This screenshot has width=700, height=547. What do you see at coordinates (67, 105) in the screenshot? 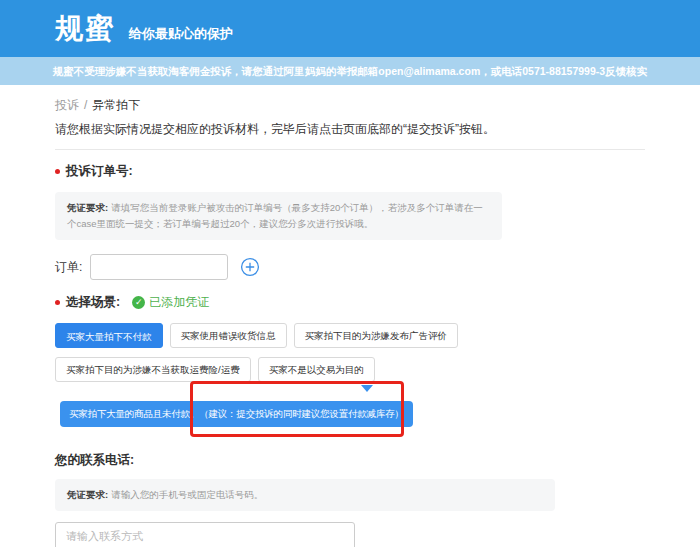
I see `breadcrumb-parent: 投诉` at bounding box center [67, 105].